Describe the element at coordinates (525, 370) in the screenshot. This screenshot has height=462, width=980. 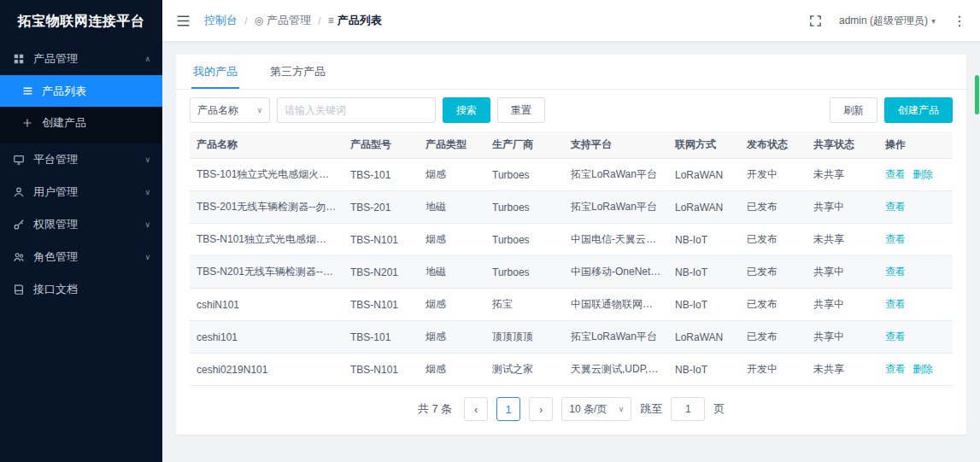
I see `table-cell: 测试之家` at that location.